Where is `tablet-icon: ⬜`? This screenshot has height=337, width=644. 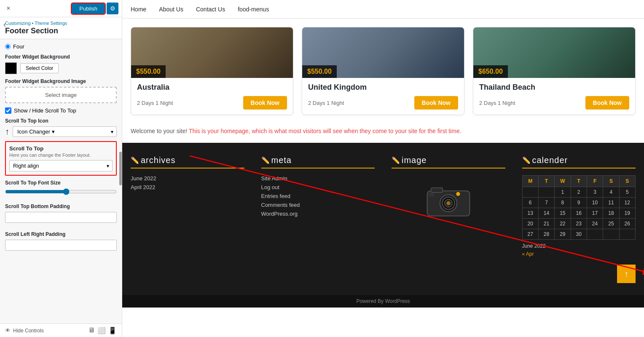
tablet-icon: ⬜ is located at coordinates (102, 330).